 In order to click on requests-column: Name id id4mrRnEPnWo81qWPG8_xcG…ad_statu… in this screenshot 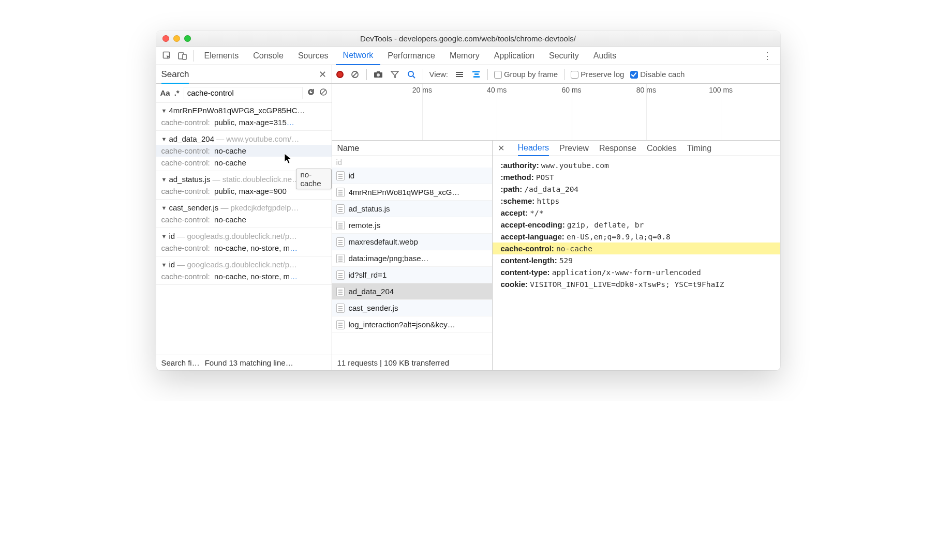, I will do `click(412, 255)`.